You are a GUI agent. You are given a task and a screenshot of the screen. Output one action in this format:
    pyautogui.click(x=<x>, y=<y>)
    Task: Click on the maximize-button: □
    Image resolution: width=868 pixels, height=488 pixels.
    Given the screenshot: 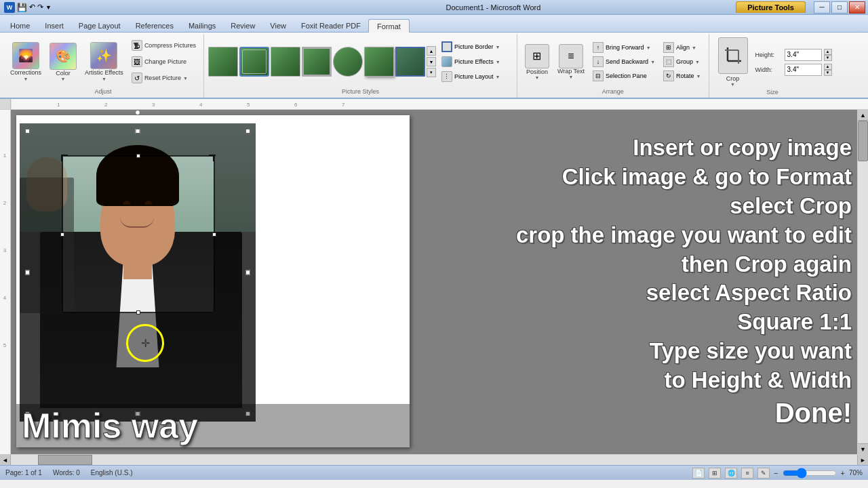 What is the action you would take?
    pyautogui.click(x=840, y=7)
    